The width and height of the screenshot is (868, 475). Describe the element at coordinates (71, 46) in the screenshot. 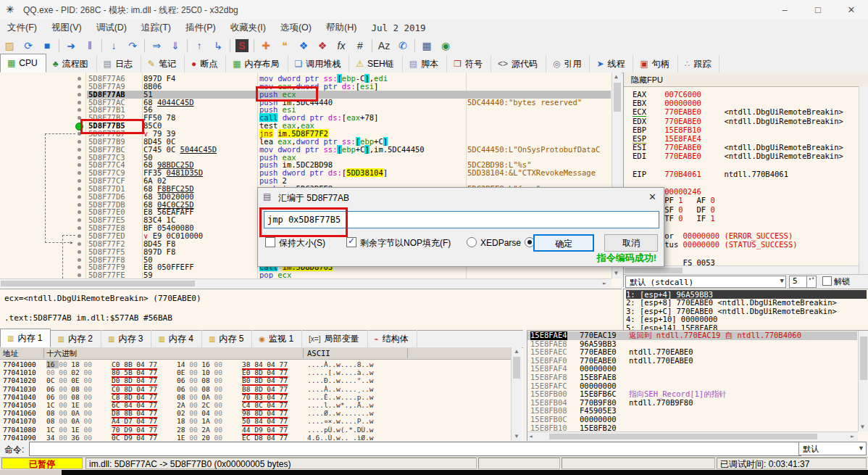

I see `run-icon: ➜` at that location.